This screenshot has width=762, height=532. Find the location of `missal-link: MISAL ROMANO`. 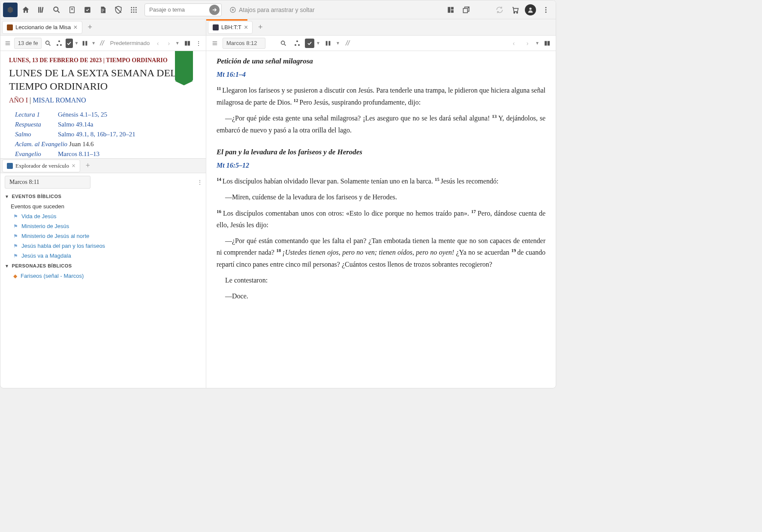

missal-link: MISAL ROMANO is located at coordinates (59, 100).